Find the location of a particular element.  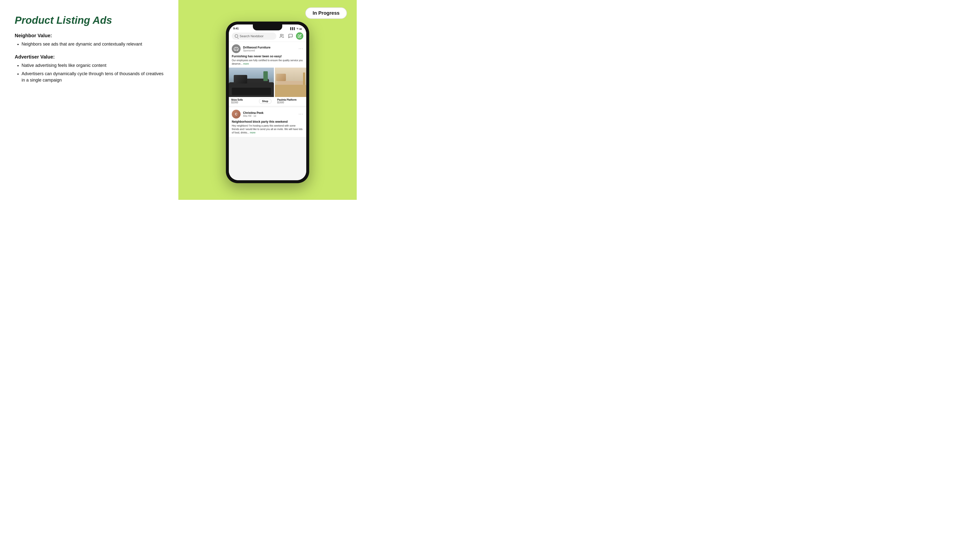

ad-body: Furnishing has never been so easy! Our e… is located at coordinates (267, 61).